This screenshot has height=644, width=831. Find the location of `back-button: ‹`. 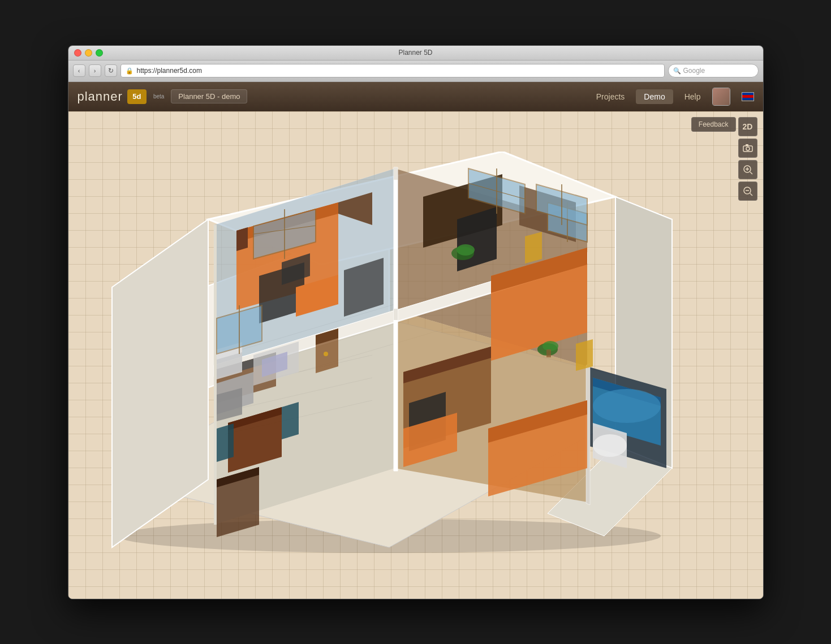

back-button: ‹ is located at coordinates (79, 71).